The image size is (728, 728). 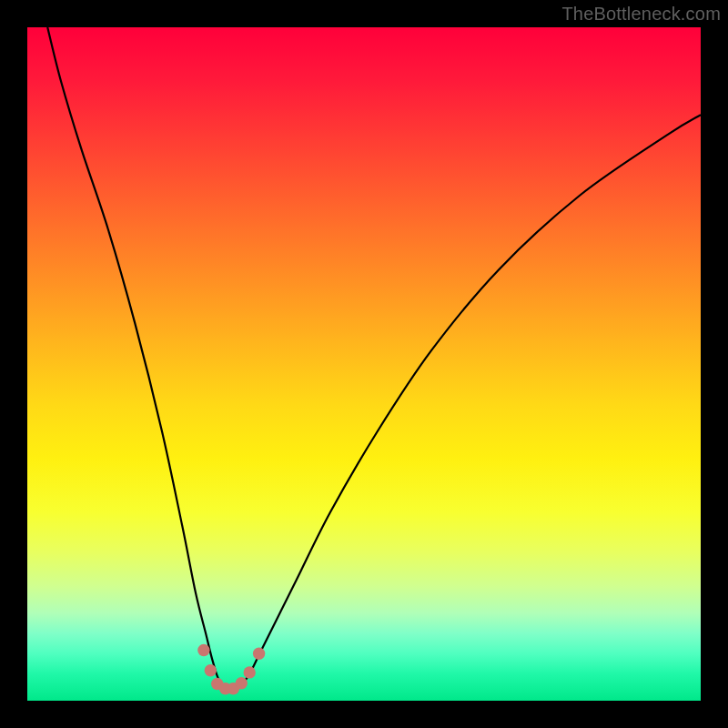 I want to click on watermark-text: TheBottleneck.com, so click(x=641, y=15).